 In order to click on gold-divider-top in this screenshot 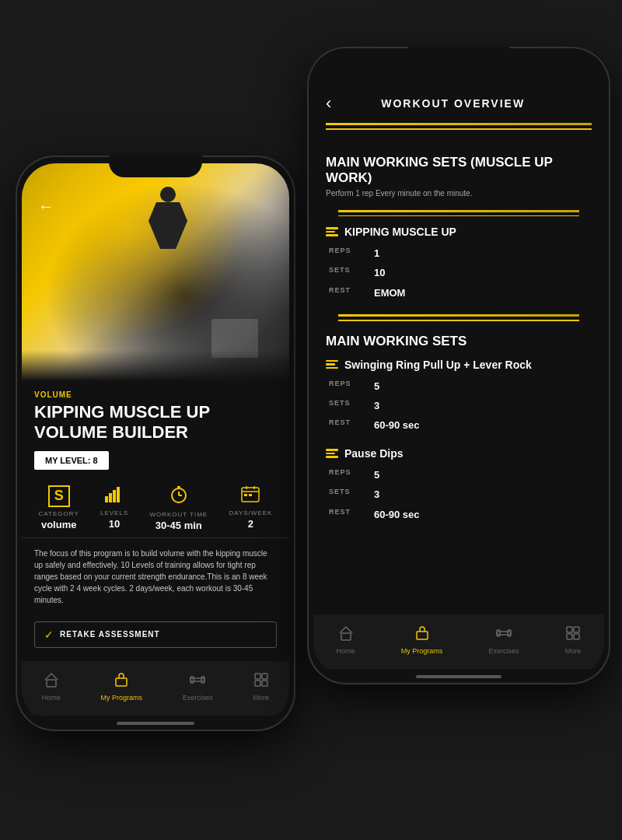, I will do `click(459, 124)`.